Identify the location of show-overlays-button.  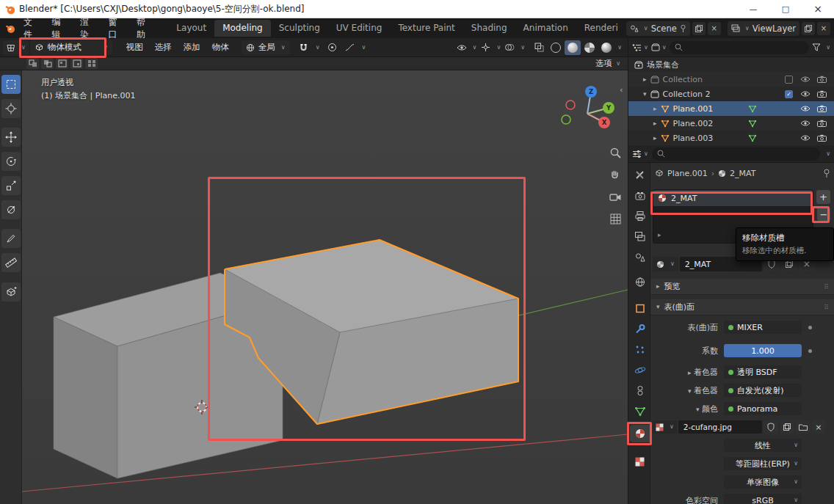
(510, 48).